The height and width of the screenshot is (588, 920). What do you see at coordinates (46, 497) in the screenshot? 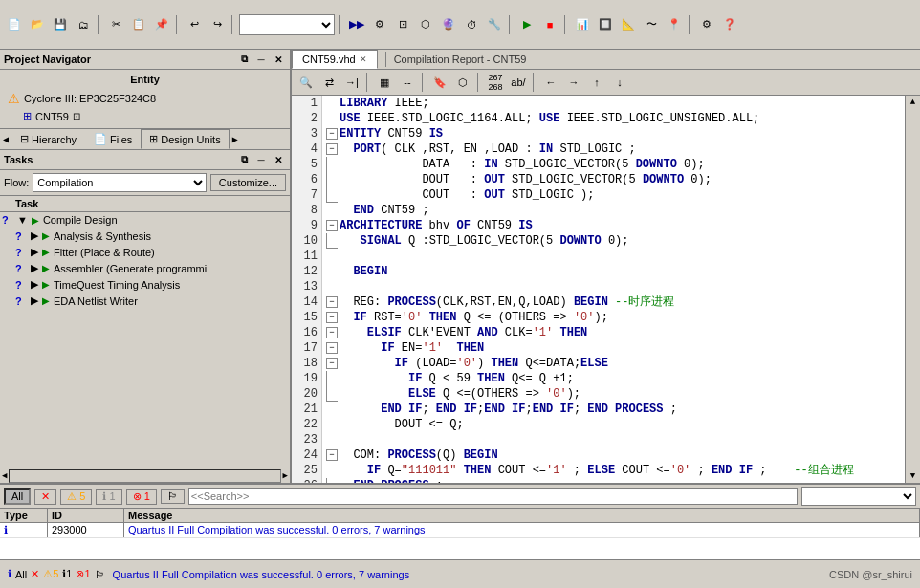
I see `filter-error: ✕` at bounding box center [46, 497].